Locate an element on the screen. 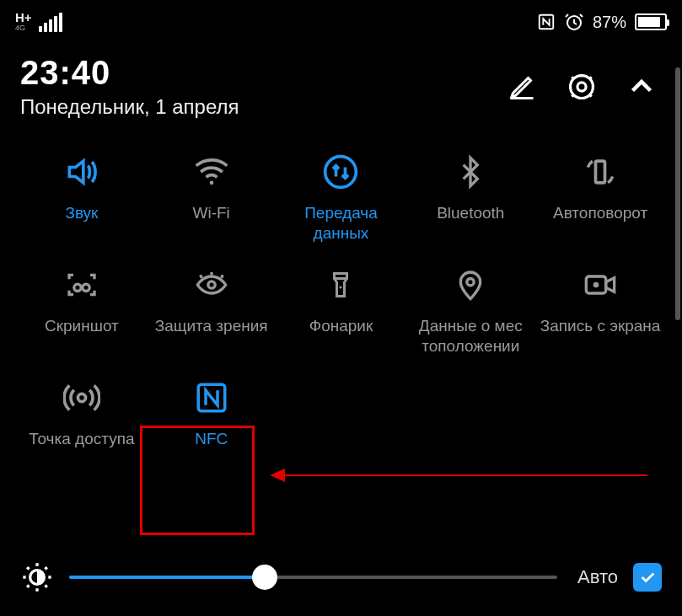 The height and width of the screenshot is (616, 682). collapse-icon is located at coordinates (642, 87).